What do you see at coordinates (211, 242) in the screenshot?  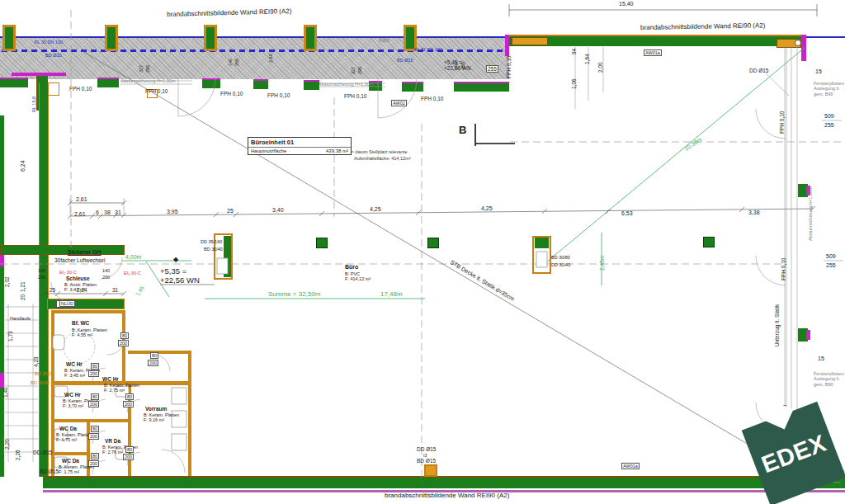 I see `column-label-1a: DD 35/160` at bounding box center [211, 242].